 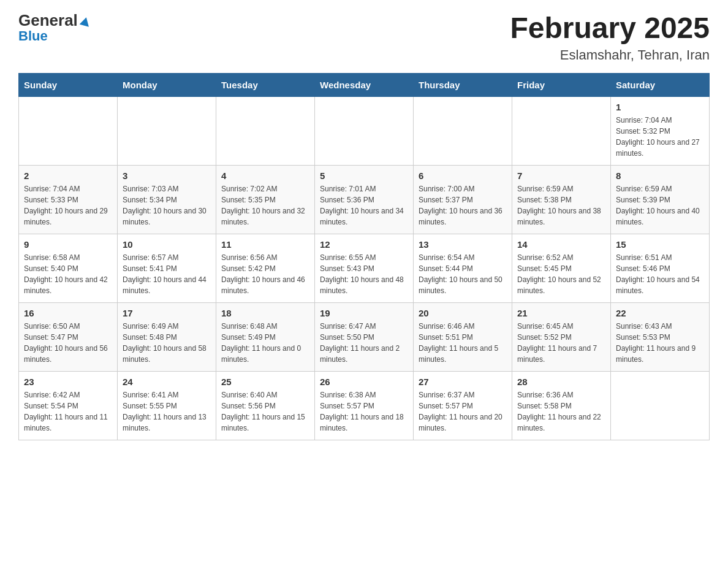 I want to click on day-number: 19, so click(x=364, y=313).